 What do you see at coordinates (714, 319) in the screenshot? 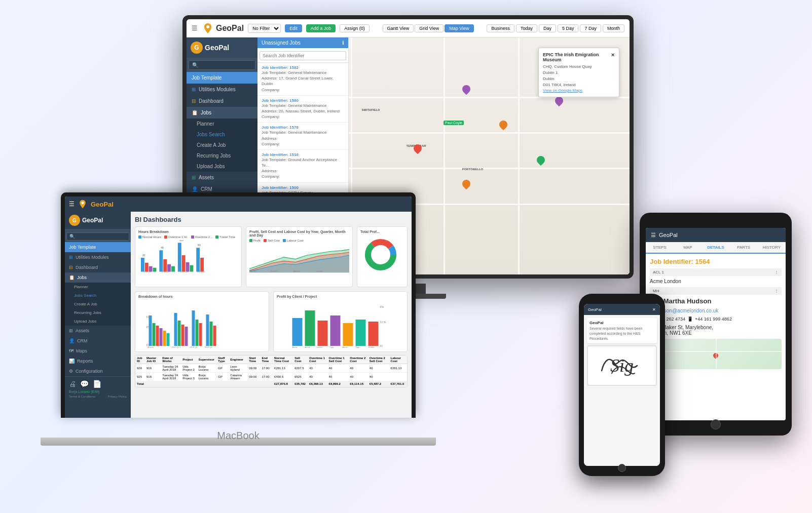
I see `tablet-phone2-value: +44 161 999 4862` at bounding box center [714, 319].